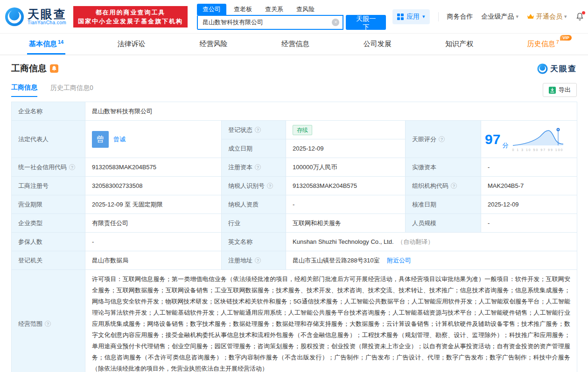 The image size is (588, 372). I want to click on credit-code-value: 91320583MAK204B575, so click(154, 167).